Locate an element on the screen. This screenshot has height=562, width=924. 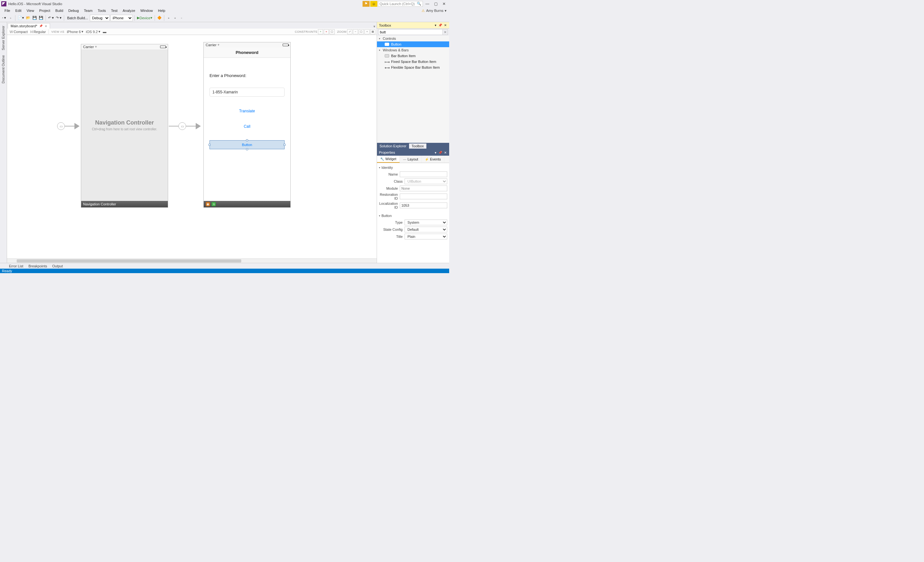
phoneword-scene: Carrierᯤ Phoneword Enter a Phoneword: 1-… is located at coordinates (247, 125).